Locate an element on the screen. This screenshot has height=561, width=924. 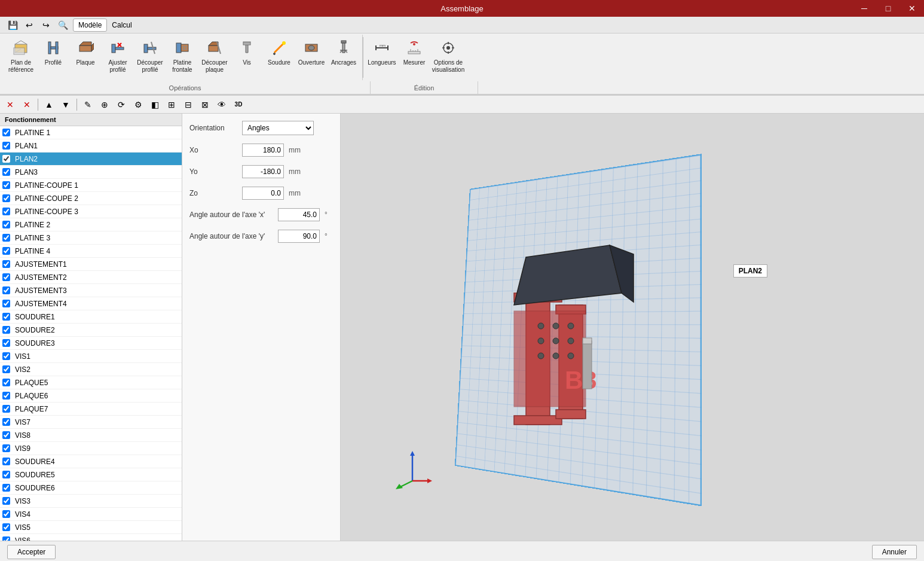
list-item: PLATINE-COUPE 3 is located at coordinates (91, 212).